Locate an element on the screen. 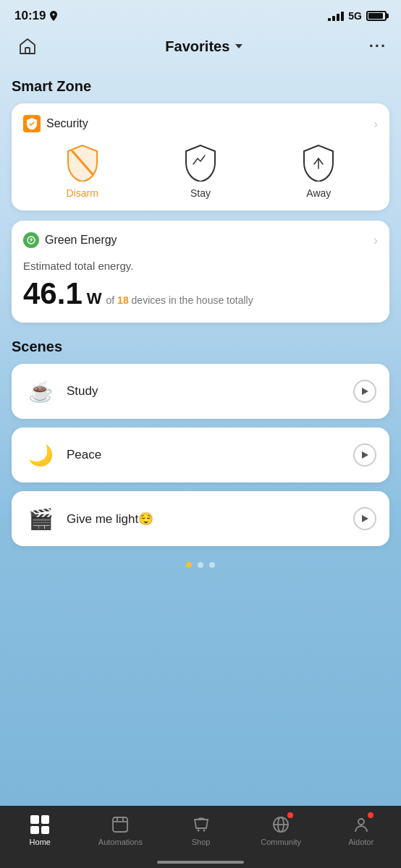 The width and height of the screenshot is (401, 868). nav-shop-label: Shop is located at coordinates (201, 842).